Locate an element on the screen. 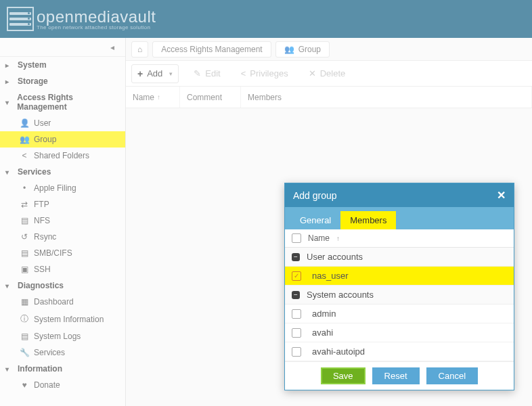  save-button: Save is located at coordinates (343, 376).